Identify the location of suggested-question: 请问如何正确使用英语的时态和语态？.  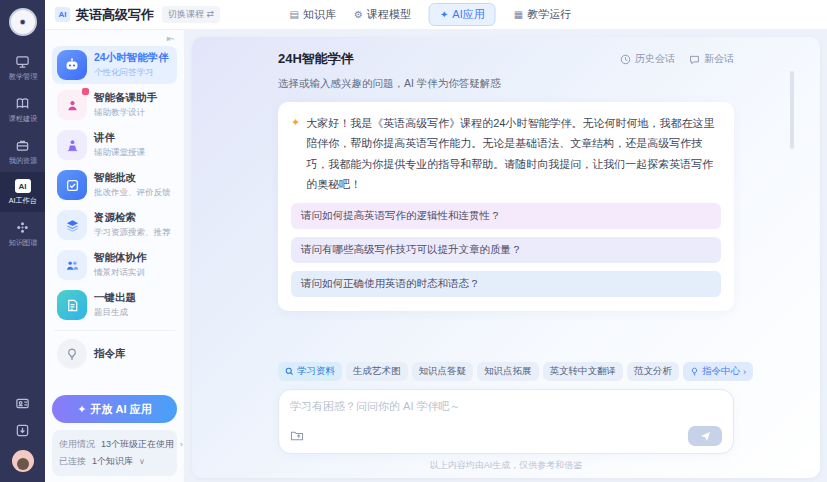
(506, 284).